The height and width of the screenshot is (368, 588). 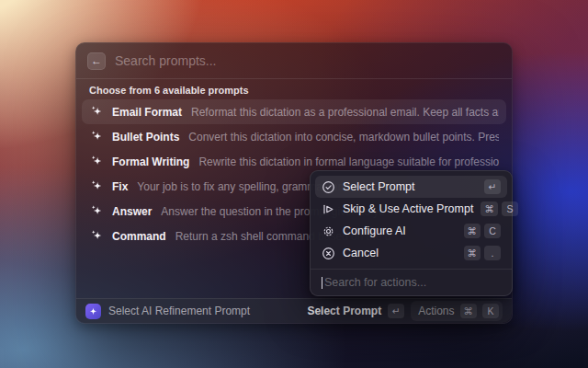 I want to click on menu-item-cancel: Cancel ⌘., so click(x=412, y=253).